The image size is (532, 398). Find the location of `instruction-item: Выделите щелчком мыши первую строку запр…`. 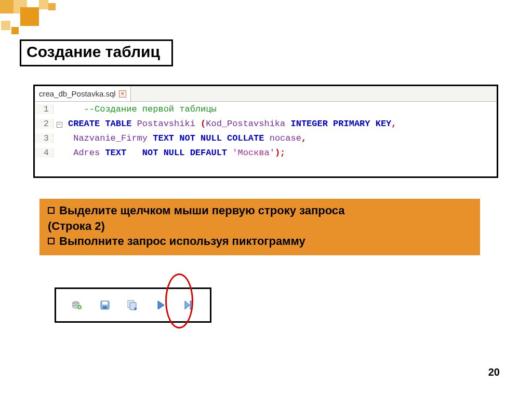

instruction-item: Выделите щелчком мыши первую строку запр… is located at coordinates (260, 211).